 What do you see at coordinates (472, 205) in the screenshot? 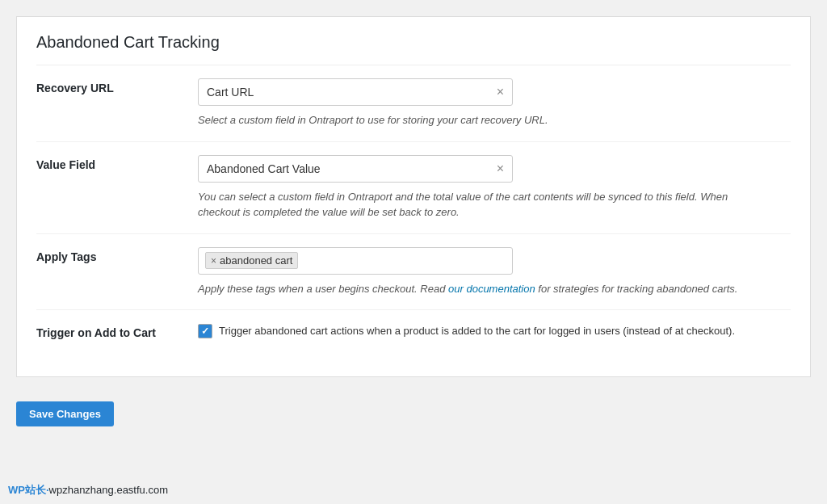
I see `value-field-description: You can select a custom field in Ontrapo…` at bounding box center [472, 205].